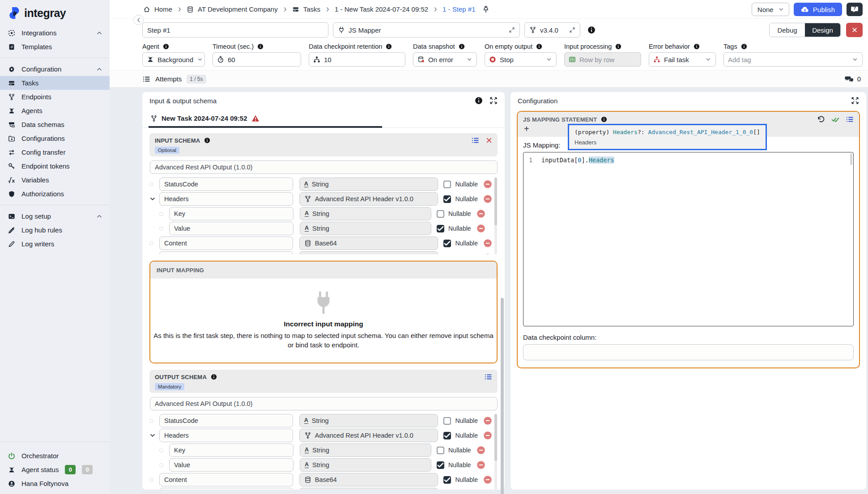 This screenshot has width=868, height=494. I want to click on brand: integray, so click(55, 15).